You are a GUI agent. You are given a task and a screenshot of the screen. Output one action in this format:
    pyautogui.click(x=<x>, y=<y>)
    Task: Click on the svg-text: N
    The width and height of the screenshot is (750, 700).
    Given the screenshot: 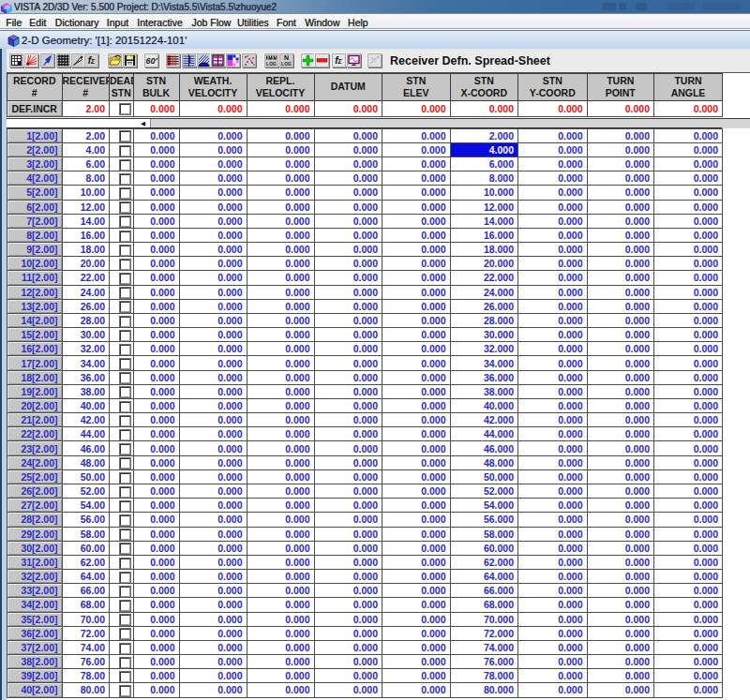 What is the action you would take?
    pyautogui.click(x=285, y=58)
    